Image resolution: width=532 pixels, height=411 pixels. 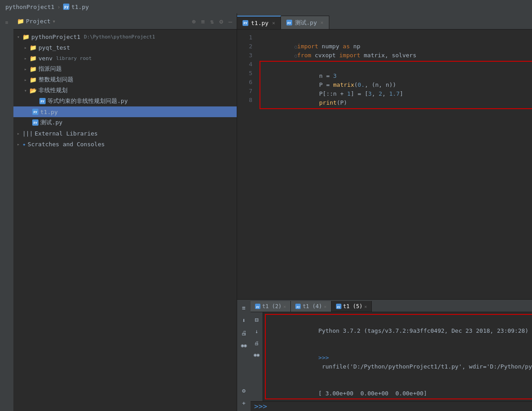 What do you see at coordinates (260, 406) in the screenshot?
I see `console-prompt: >>>` at bounding box center [260, 406].